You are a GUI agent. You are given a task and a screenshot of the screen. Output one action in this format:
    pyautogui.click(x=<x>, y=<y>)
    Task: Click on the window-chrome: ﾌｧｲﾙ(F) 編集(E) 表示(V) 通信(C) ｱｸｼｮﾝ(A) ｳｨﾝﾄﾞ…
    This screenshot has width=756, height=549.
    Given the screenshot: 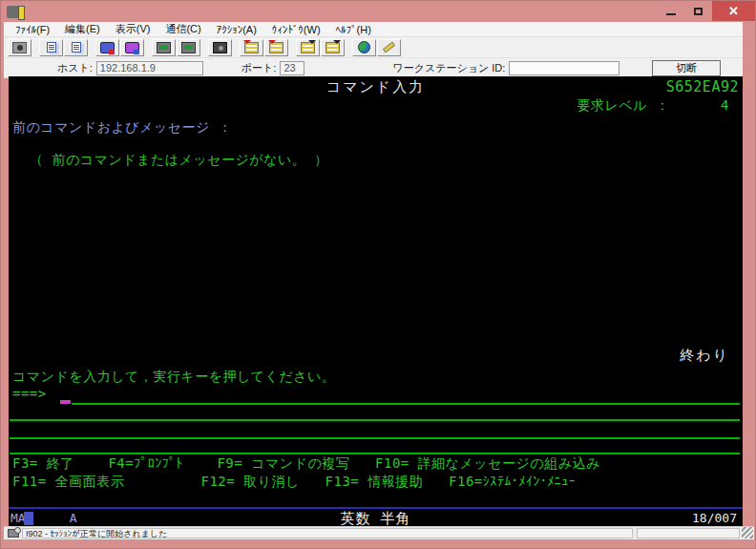 What is the action you would take?
    pyautogui.click(x=373, y=50)
    